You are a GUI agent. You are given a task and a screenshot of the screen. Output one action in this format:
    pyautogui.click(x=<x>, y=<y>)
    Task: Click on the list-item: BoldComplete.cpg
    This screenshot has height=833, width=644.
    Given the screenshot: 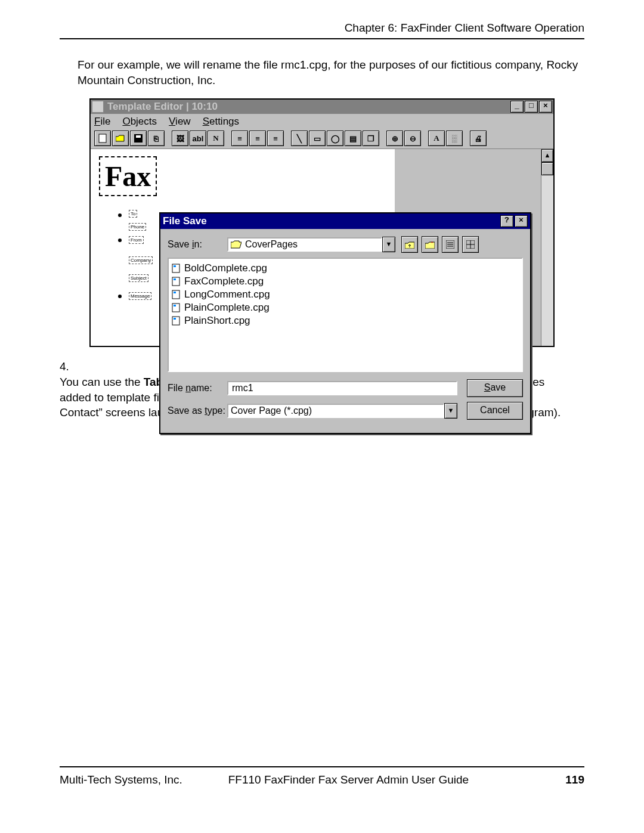 What is the action you would take?
    pyautogui.click(x=345, y=268)
    